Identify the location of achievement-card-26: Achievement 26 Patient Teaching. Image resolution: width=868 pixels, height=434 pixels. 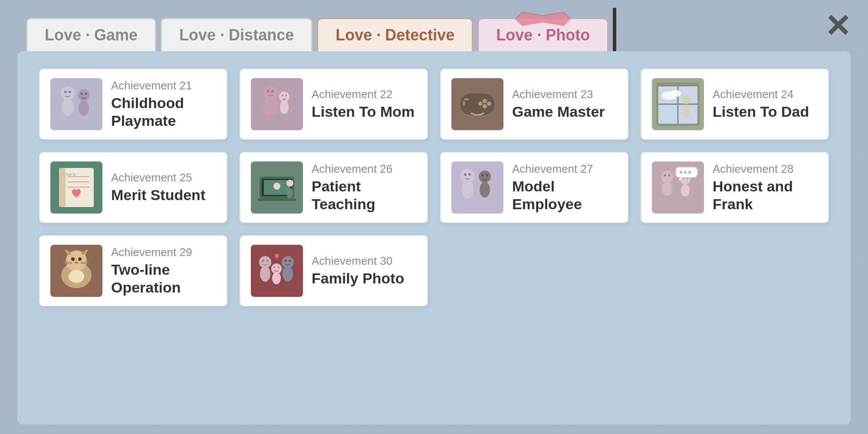
(334, 187).